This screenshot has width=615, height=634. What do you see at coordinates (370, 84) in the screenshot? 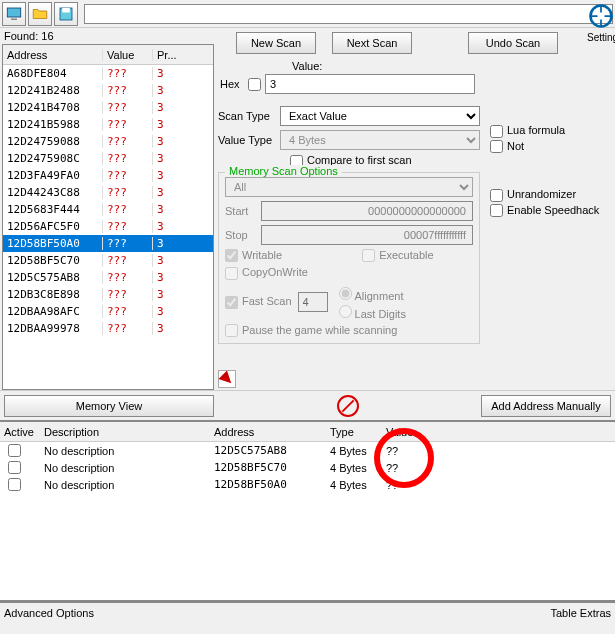
I see `value-input` at bounding box center [370, 84].